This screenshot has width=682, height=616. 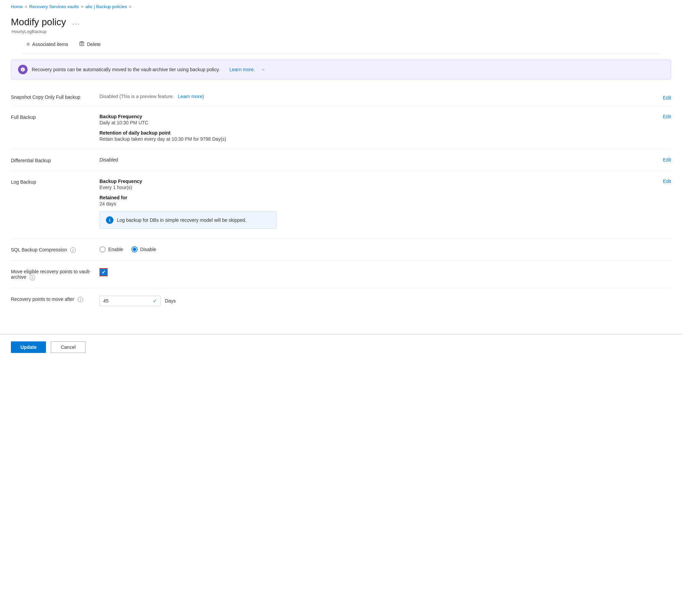 I want to click on page-header: Modify policy ... HourlyLogBackup ≡ Asso…, so click(x=341, y=33).